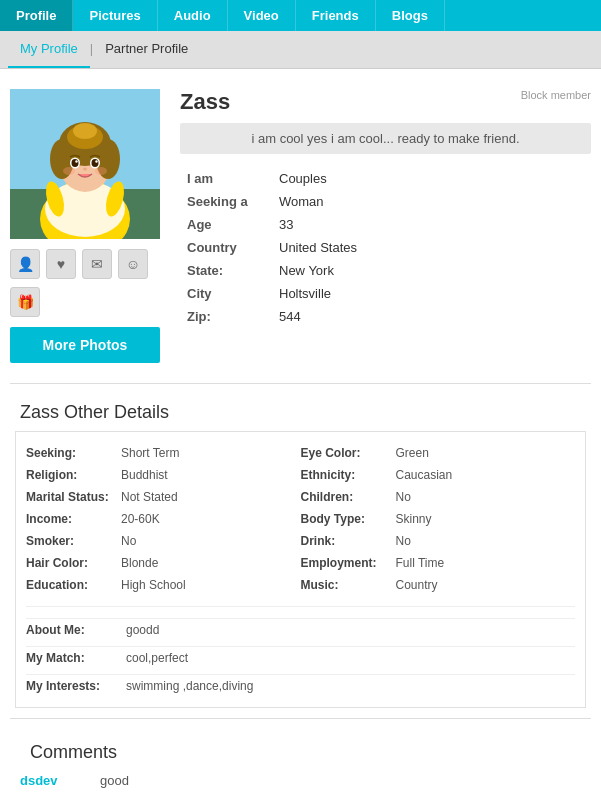  What do you see at coordinates (412, 453) in the screenshot?
I see `eye-color-value: Green` at bounding box center [412, 453].